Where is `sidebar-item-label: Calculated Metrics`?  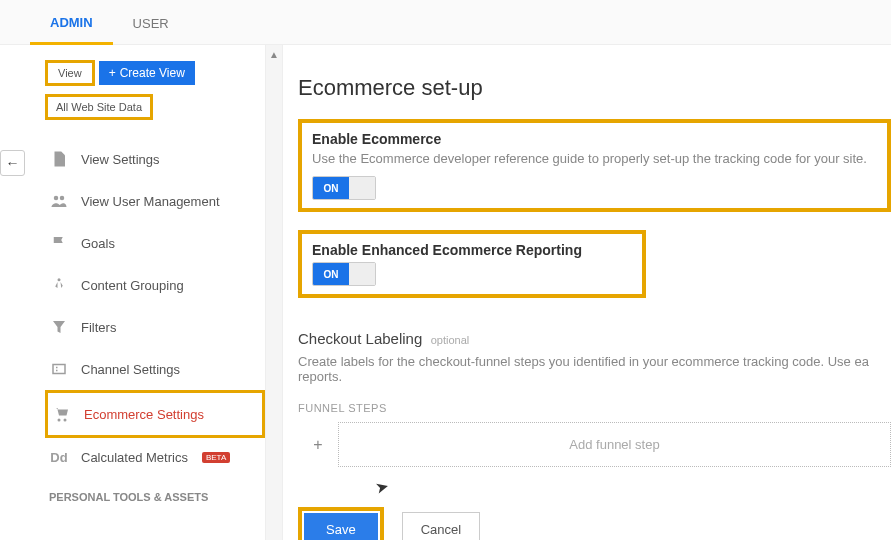
sidebar-item-label: Calculated Metrics is located at coordinates (134, 458).